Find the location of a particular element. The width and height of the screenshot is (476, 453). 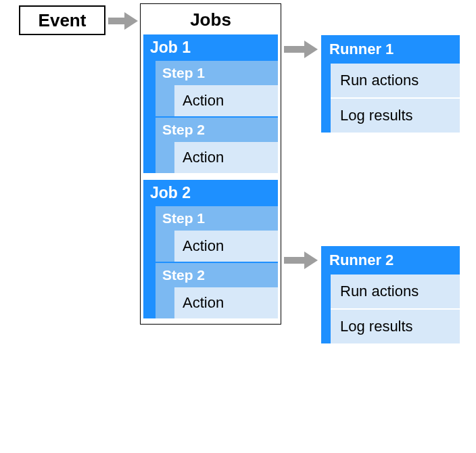

job-2-title: Job 2 is located at coordinates (211, 193).